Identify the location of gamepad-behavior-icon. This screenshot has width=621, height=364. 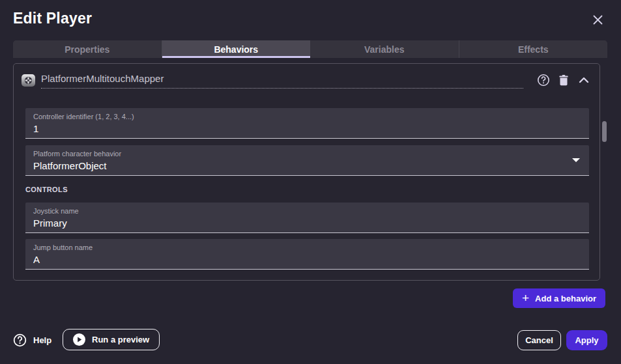
(29, 81).